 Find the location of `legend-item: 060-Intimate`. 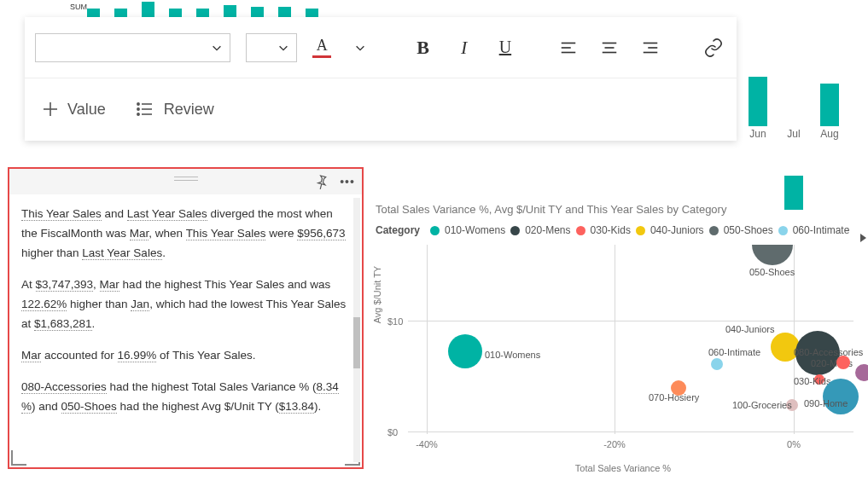

legend-item: 060-Intimate is located at coordinates (821, 230).